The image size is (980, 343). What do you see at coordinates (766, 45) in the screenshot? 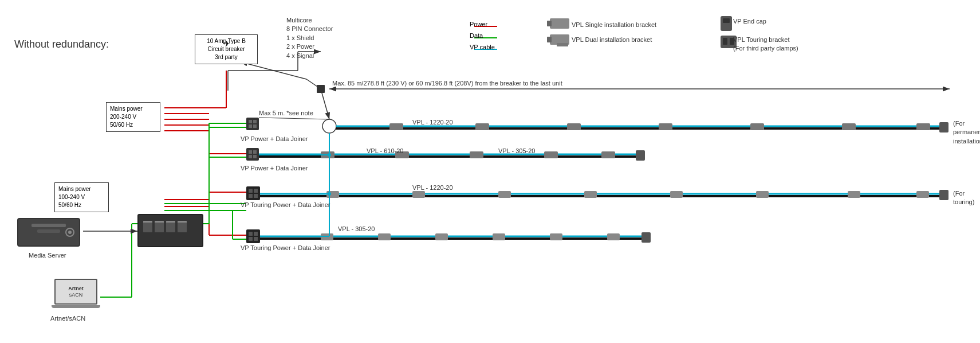
I see `vpl-touring-bracket-label: VPL Touring bracket (For third party cla…` at bounding box center [766, 45].